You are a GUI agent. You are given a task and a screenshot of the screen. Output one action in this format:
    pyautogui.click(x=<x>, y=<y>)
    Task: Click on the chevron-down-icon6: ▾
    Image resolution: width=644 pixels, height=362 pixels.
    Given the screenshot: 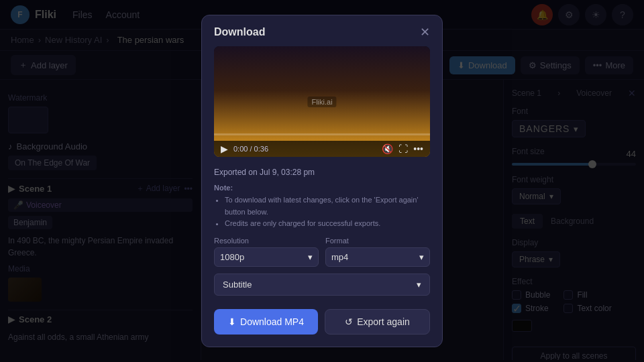 What is the action you would take?
    pyautogui.click(x=419, y=284)
    